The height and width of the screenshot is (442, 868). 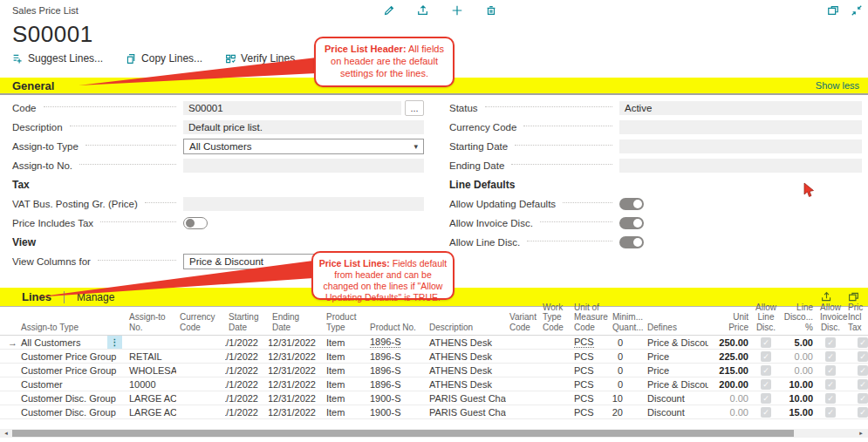 What do you see at coordinates (52, 35) in the screenshot?
I see `page-title: S00001` at bounding box center [52, 35].